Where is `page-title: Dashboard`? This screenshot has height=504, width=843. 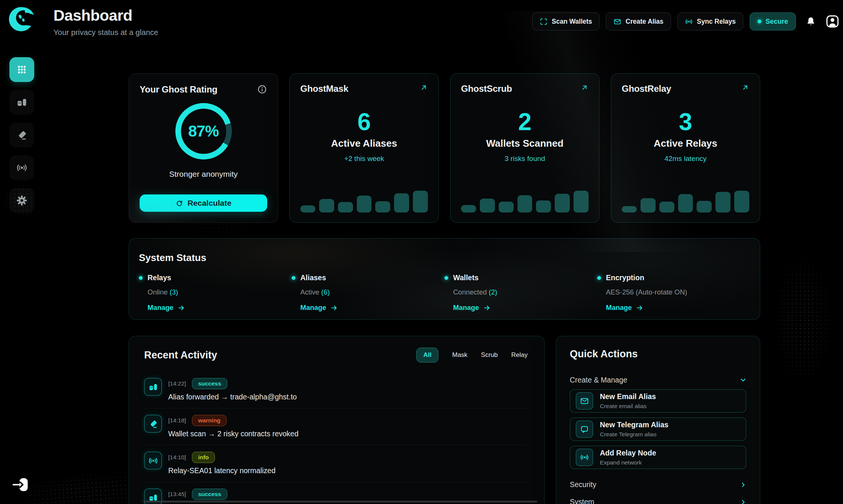
page-title: Dashboard is located at coordinates (106, 16).